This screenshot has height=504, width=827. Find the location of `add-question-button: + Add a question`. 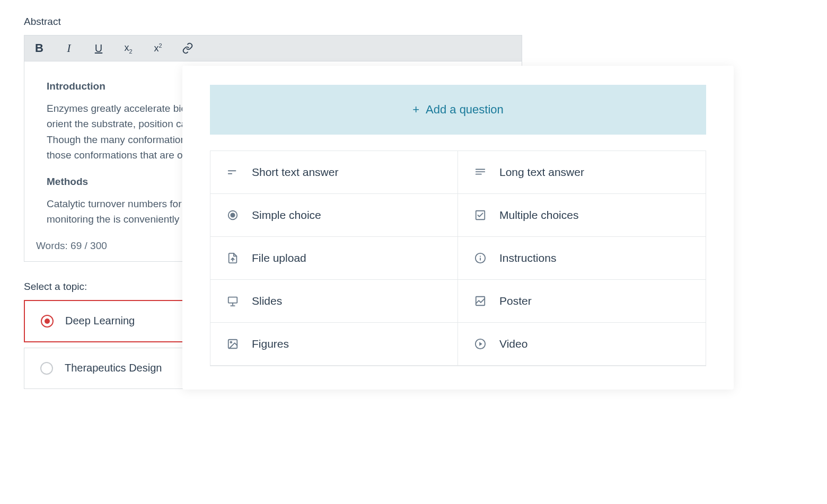

add-question-button: + Add a question is located at coordinates (458, 110).